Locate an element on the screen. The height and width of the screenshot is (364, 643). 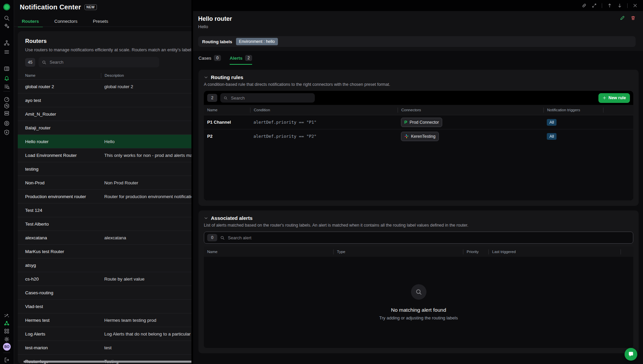
routers-search-input is located at coordinates (103, 62).